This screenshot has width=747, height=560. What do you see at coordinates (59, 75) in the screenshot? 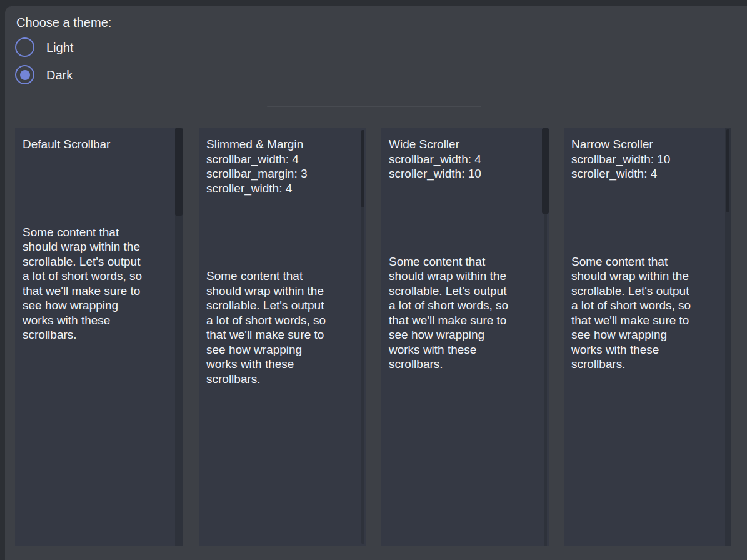
I see `radio-dark-label: Dark` at bounding box center [59, 75].